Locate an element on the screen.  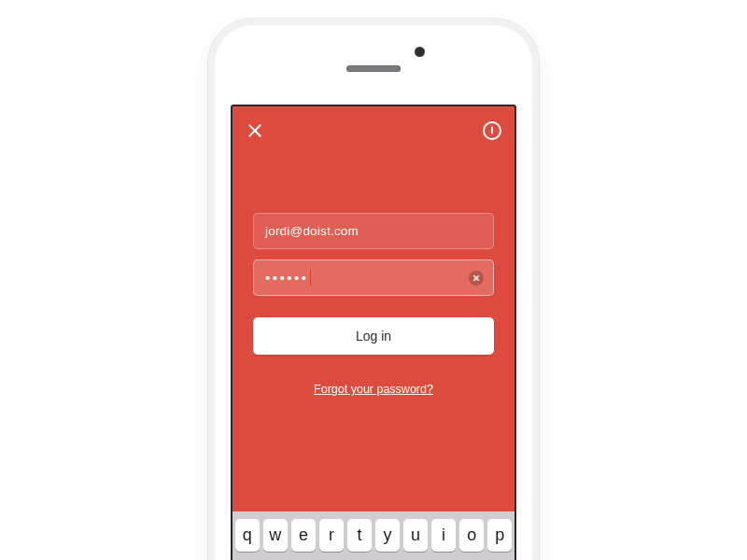
top-bar is located at coordinates (374, 131).